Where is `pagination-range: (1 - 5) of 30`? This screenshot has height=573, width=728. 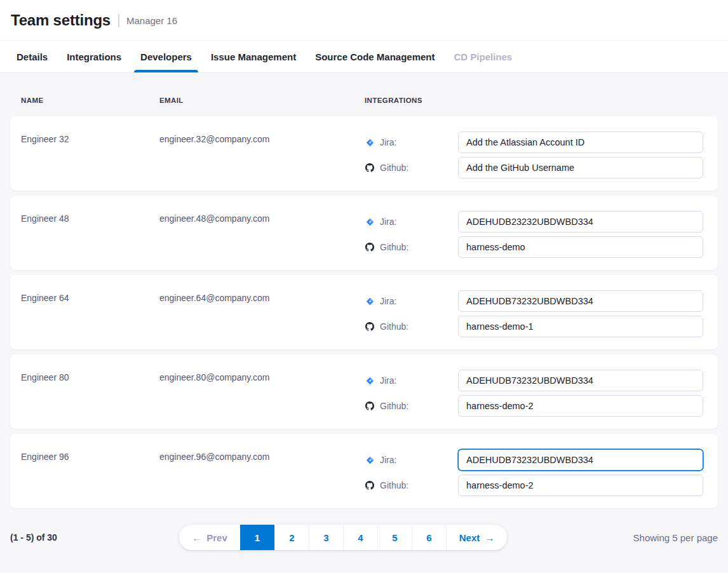
pagination-range: (1 - 5) of 30 is located at coordinates (34, 537).